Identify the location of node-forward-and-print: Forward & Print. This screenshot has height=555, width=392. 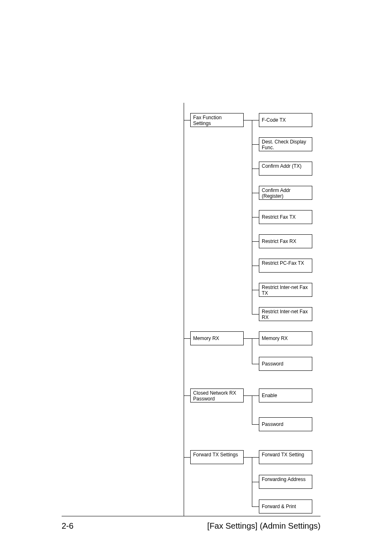
(286, 506).